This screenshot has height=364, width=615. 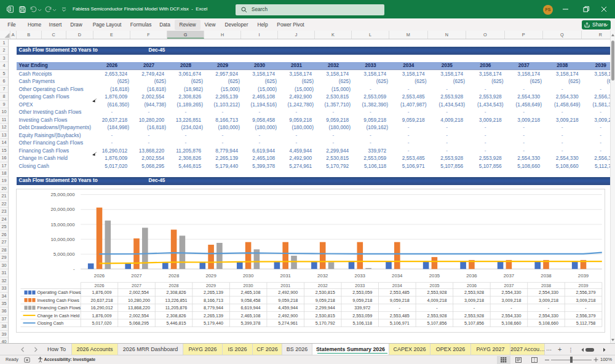 What do you see at coordinates (288, 307) in the screenshot?
I see `svg-text: 4,459,944` at bounding box center [288, 307].